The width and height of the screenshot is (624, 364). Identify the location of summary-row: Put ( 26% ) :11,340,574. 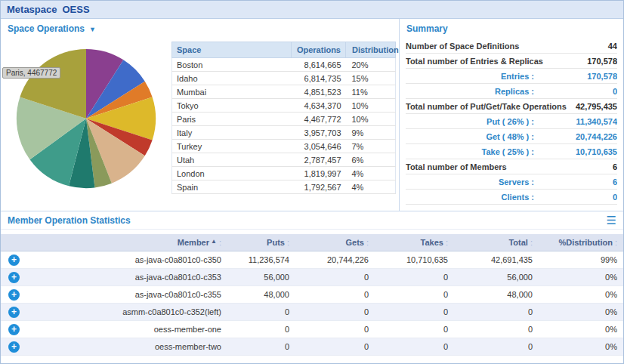
(511, 122).